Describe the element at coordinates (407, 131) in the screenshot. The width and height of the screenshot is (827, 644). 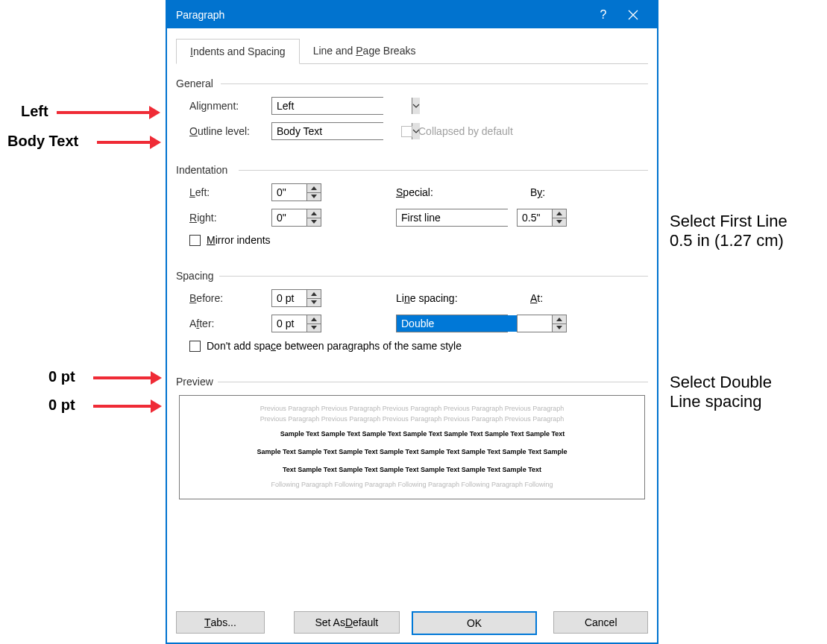
I see `collapsed-checkbox` at that location.